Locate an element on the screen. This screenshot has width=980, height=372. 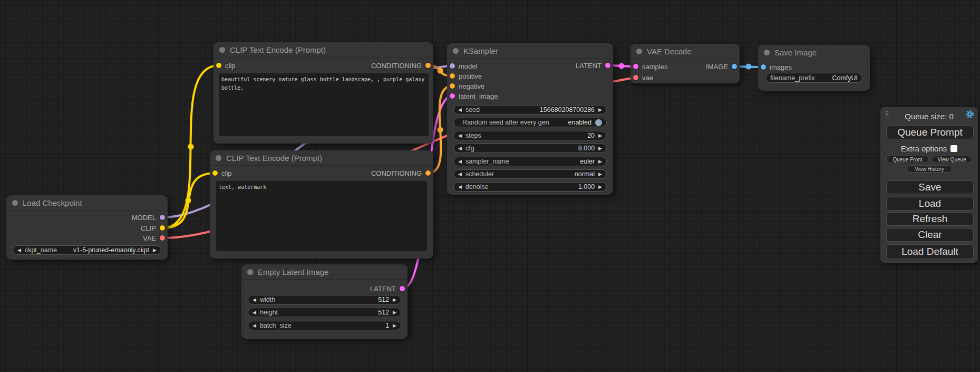
widget-denoise: ◀ denoise 1.000 ▶ is located at coordinates (530, 187).